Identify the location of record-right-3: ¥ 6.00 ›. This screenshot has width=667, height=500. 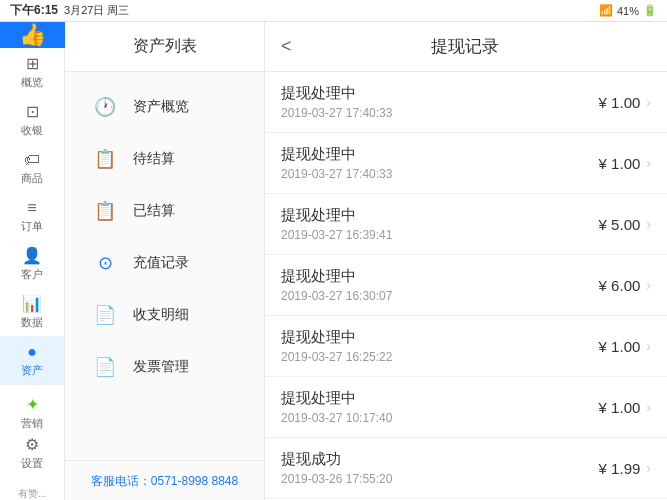
(625, 286).